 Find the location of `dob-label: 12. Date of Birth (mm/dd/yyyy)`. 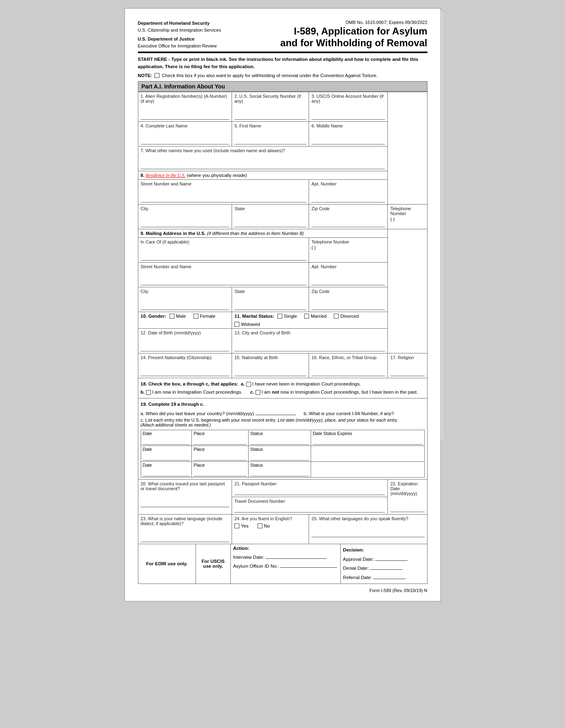

dob-label: 12. Date of Birth (mm/dd/yyyy) is located at coordinates (185, 333).